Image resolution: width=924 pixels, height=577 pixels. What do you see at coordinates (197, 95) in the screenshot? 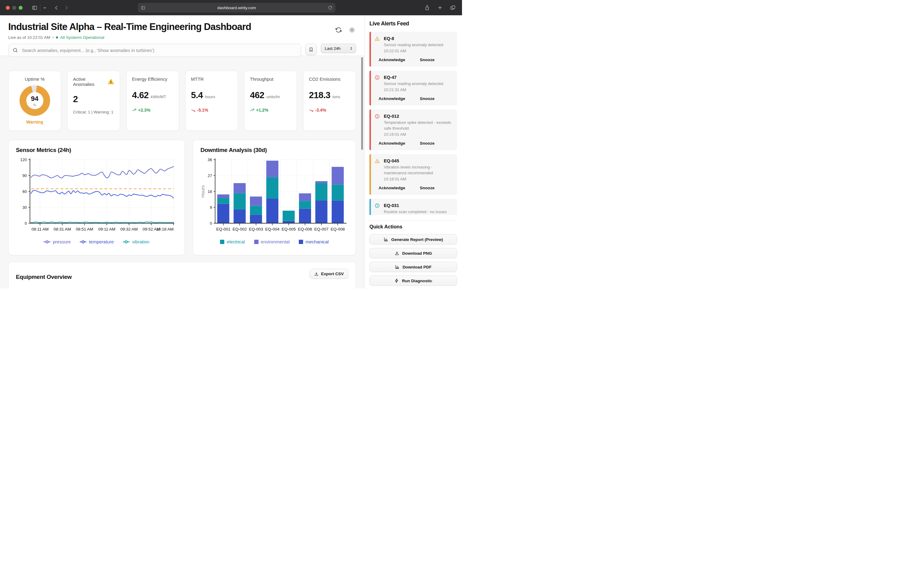
I see `kpi-value: 5.4` at bounding box center [197, 95].